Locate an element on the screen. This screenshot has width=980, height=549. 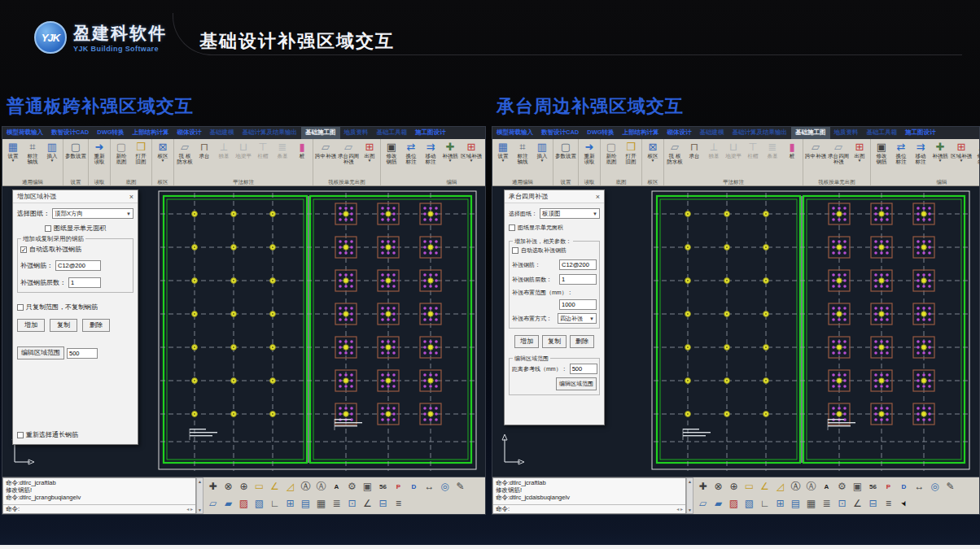
table-tool-icon: ▤ is located at coordinates (306, 504).